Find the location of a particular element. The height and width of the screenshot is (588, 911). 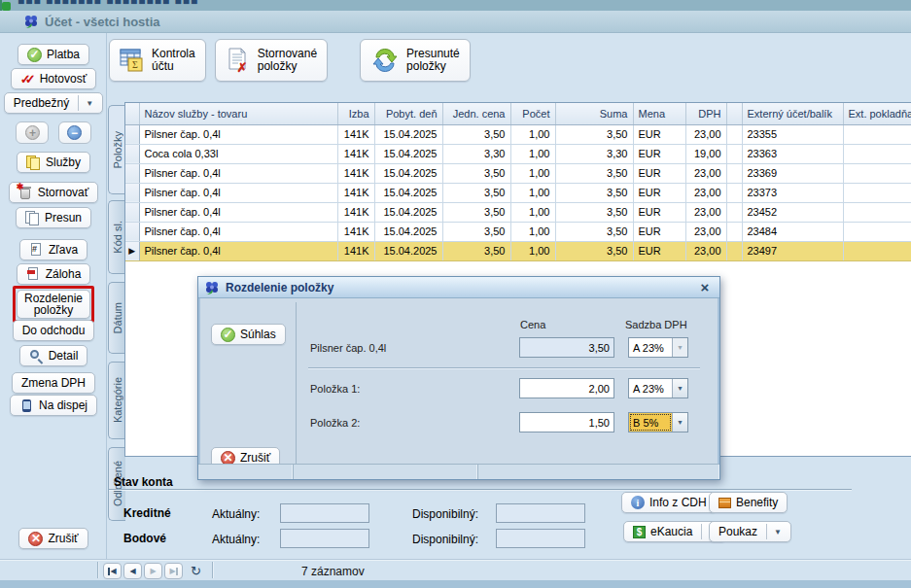

kontrola-uctu-button: Σ Kontrola účtu is located at coordinates (158, 60).